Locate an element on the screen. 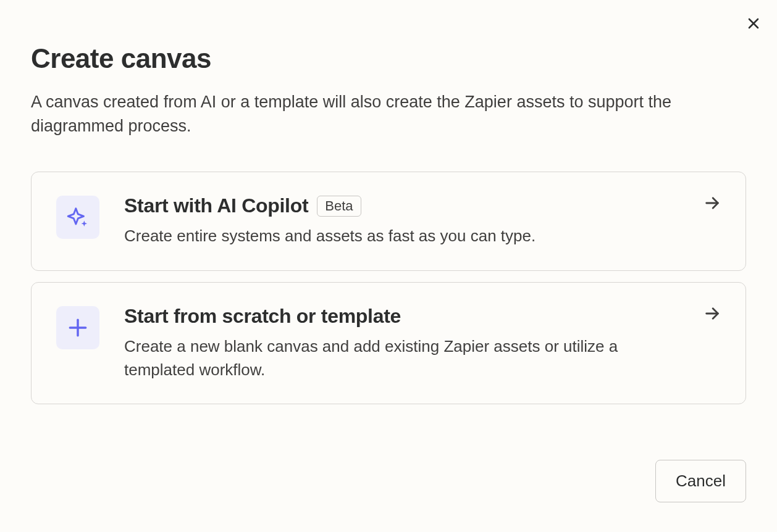  dialog-title: Create canvas is located at coordinates (388, 59).